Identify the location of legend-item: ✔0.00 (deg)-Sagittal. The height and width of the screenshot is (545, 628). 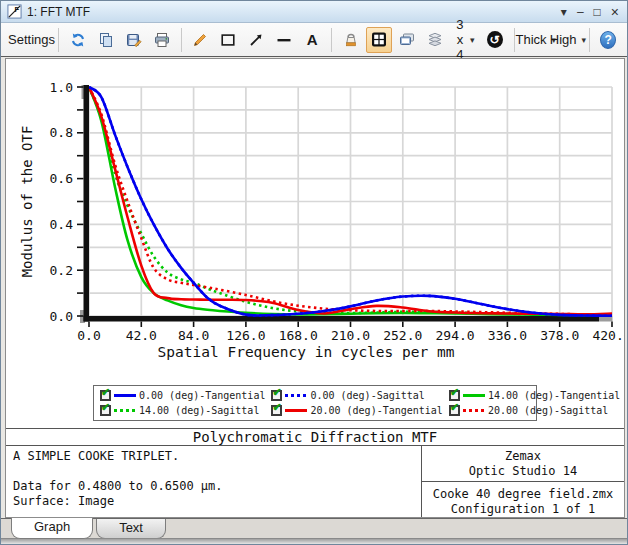
(356, 396).